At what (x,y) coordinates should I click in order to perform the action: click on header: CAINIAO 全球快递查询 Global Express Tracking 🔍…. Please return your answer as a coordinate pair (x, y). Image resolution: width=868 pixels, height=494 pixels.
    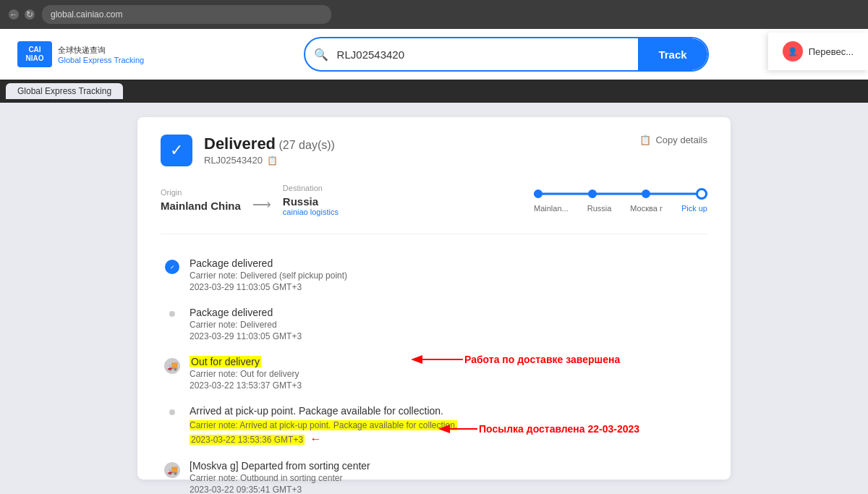
    Looking at the image, I should click on (434, 54).